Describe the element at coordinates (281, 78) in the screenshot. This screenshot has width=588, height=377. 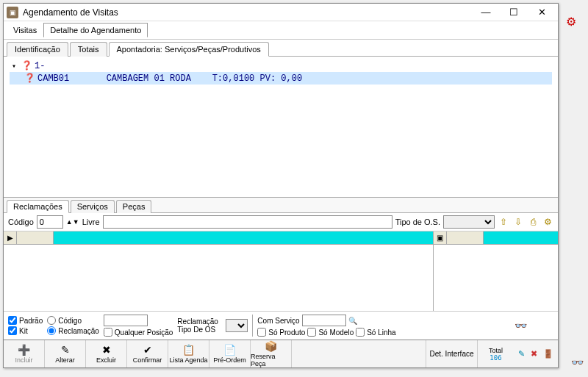
I see `tree-child-row: ❓ CAMB01 CAMBAGEM 01 RODA T:0,0100 PV: 0…` at that location.